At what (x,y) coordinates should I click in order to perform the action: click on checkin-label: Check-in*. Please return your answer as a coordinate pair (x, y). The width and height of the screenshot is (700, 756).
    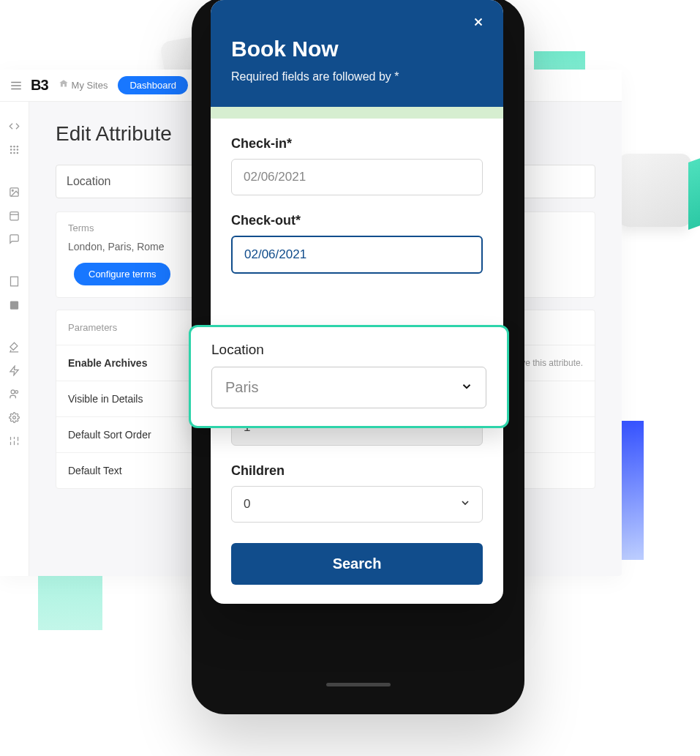
    Looking at the image, I should click on (357, 143).